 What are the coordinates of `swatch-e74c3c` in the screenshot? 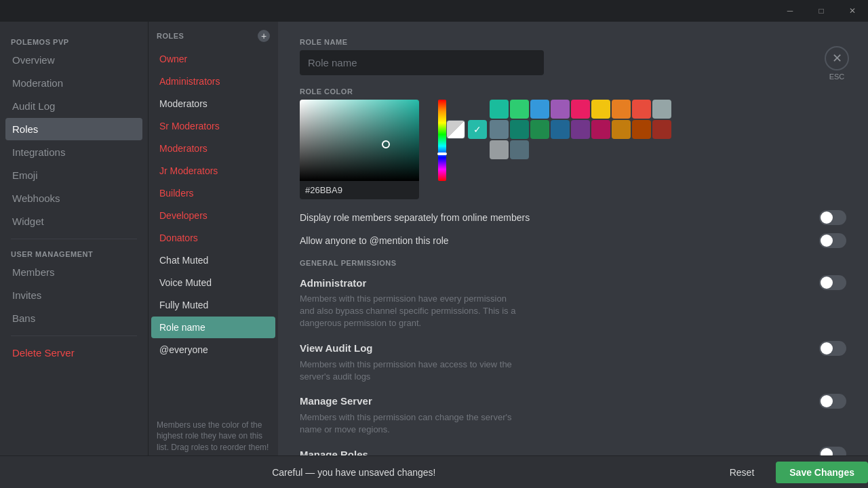 It's located at (642, 109).